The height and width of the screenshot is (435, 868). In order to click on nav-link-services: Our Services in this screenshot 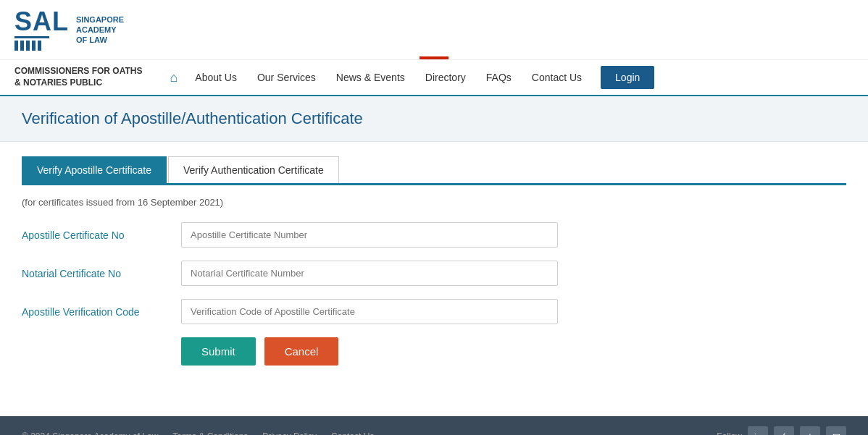, I will do `click(287, 77)`.